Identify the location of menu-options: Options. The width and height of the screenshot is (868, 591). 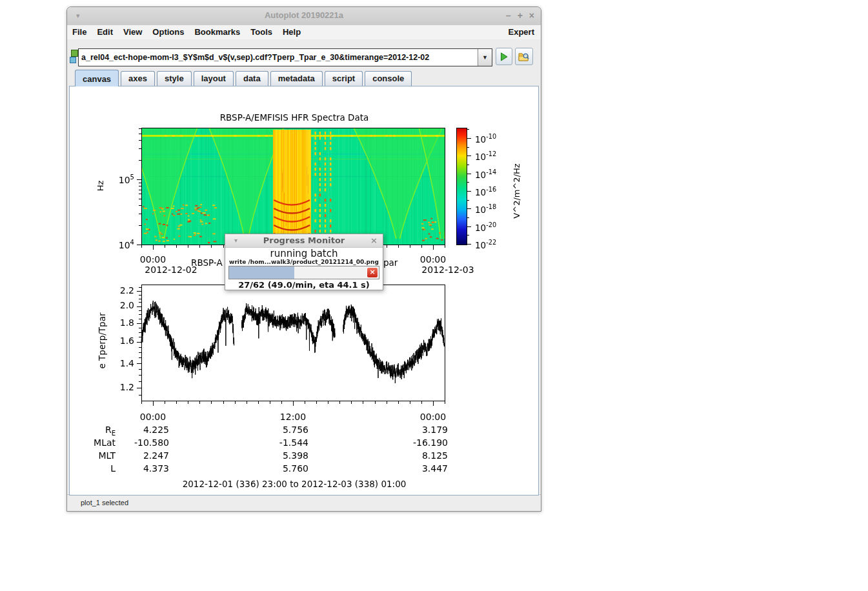
(168, 31).